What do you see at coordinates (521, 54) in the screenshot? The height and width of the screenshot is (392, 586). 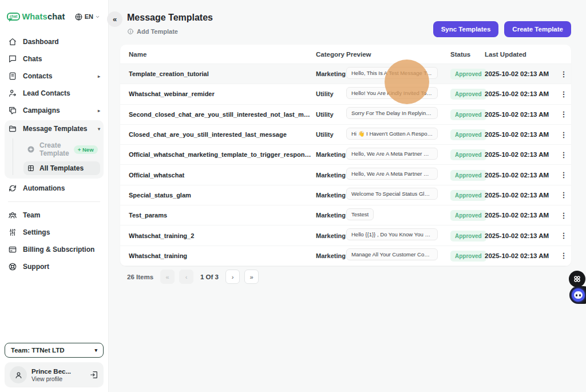 I see `column-header-last-updated: Last Updated` at bounding box center [521, 54].